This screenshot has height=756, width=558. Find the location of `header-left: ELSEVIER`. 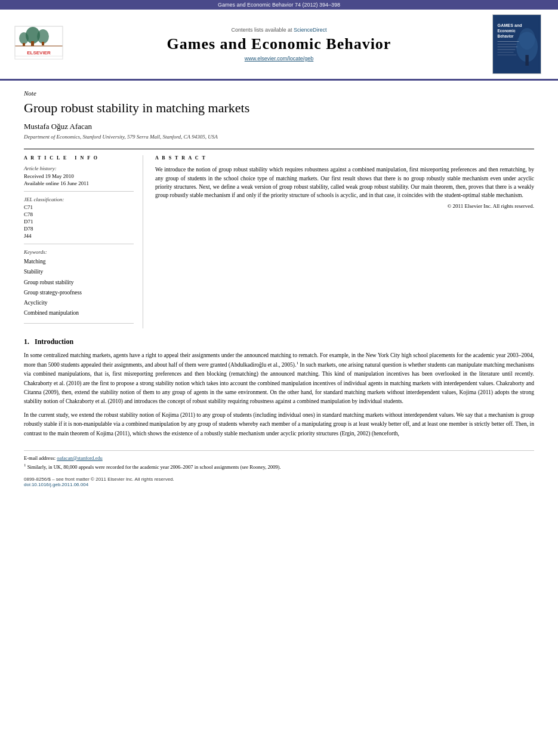

header-left: ELSEVIER is located at coordinates (39, 44).